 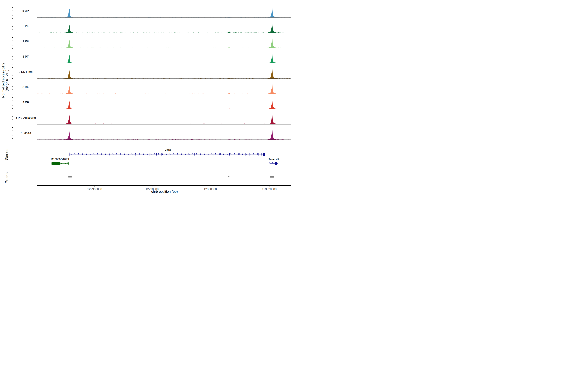 I want to click on x-tick-label-3: 123020000, so click(x=269, y=189).